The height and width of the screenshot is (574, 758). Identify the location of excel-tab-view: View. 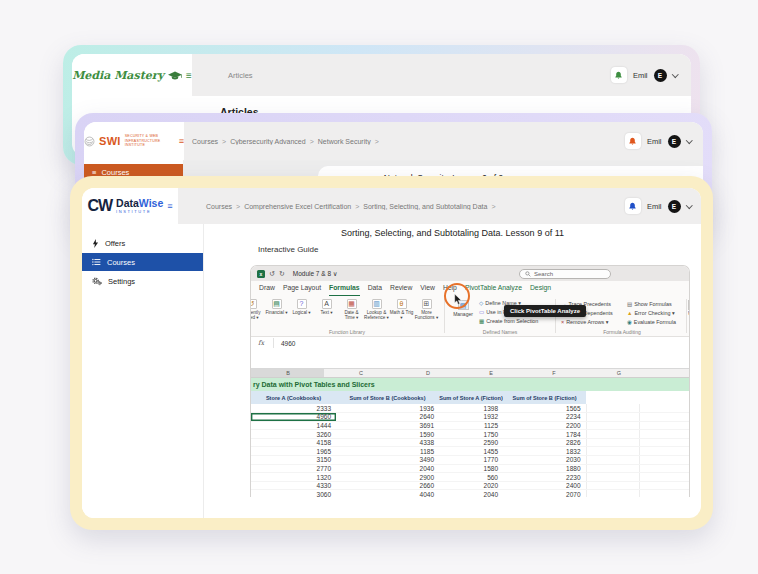
(428, 288).